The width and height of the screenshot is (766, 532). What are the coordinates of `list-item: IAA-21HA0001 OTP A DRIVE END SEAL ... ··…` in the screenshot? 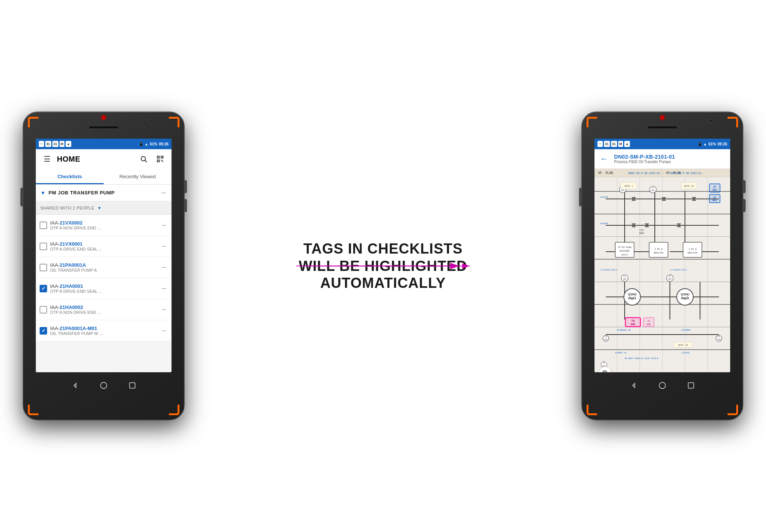 It's located at (104, 289).